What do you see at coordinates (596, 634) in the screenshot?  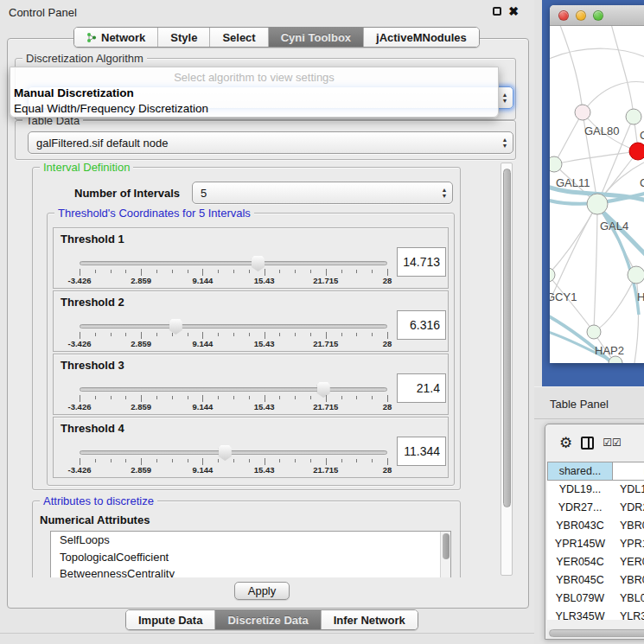 I see `table-hscrollbar` at bounding box center [596, 634].